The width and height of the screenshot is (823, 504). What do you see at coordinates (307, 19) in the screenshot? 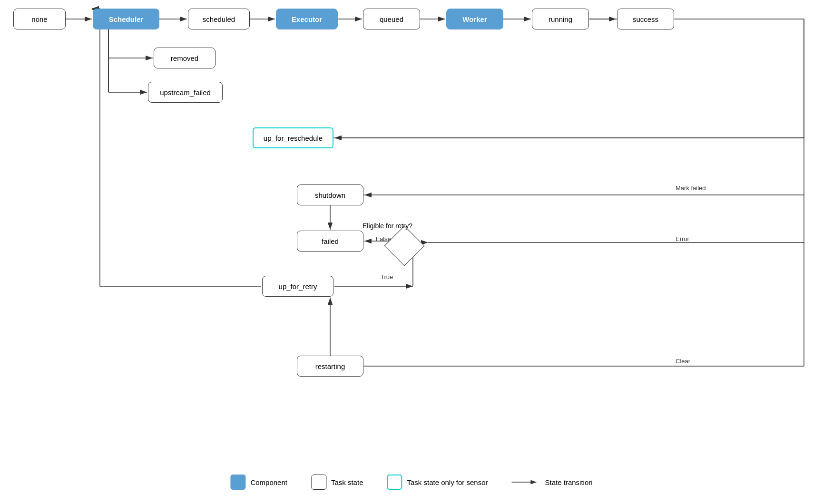
I see `label-executor: Executor` at bounding box center [307, 19].